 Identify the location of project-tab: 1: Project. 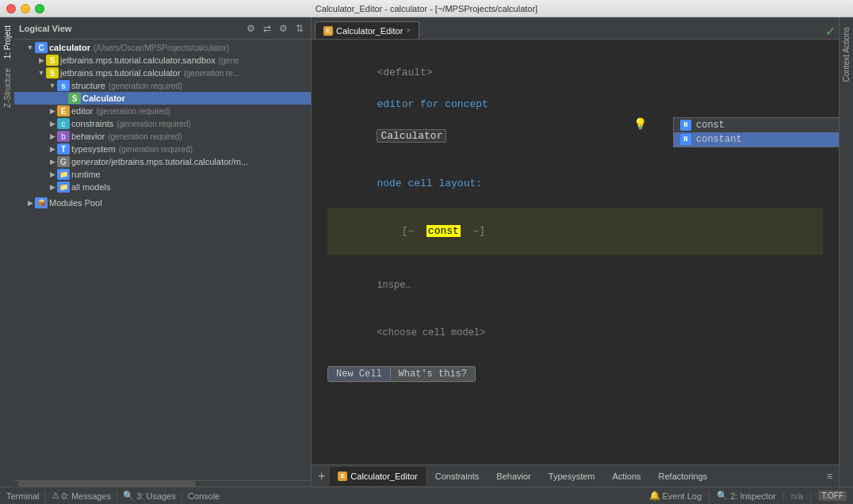
(8, 42).